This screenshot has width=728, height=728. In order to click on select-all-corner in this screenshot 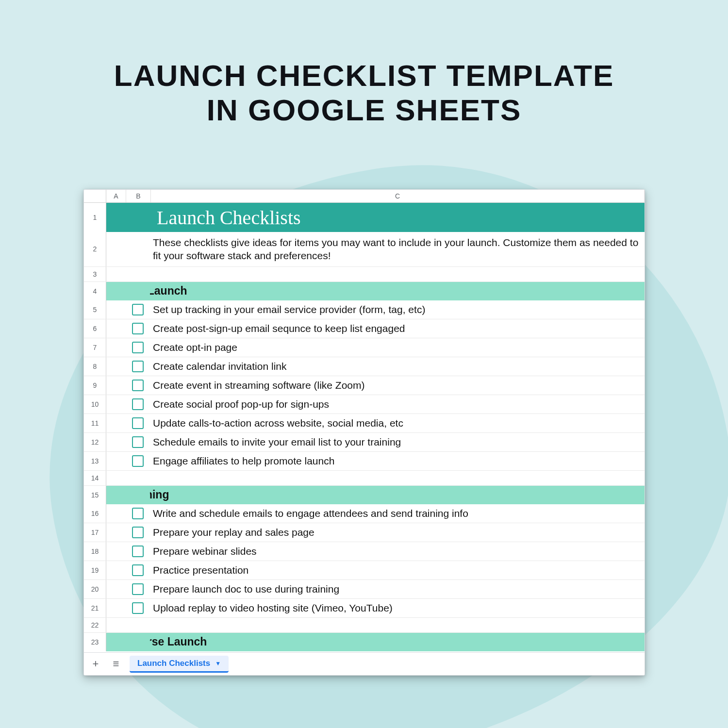, I will do `click(95, 196)`.